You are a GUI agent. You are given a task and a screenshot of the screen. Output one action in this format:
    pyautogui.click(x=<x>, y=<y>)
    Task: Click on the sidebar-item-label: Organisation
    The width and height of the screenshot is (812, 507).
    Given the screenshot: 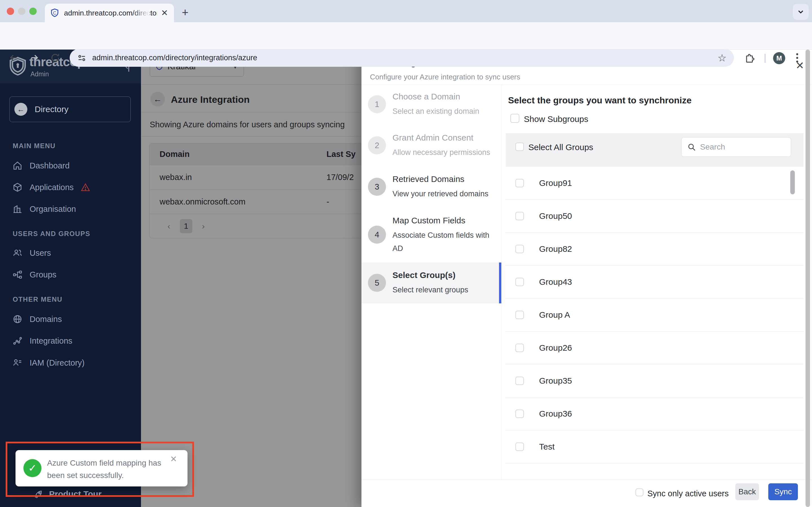 What is the action you would take?
    pyautogui.click(x=53, y=209)
    